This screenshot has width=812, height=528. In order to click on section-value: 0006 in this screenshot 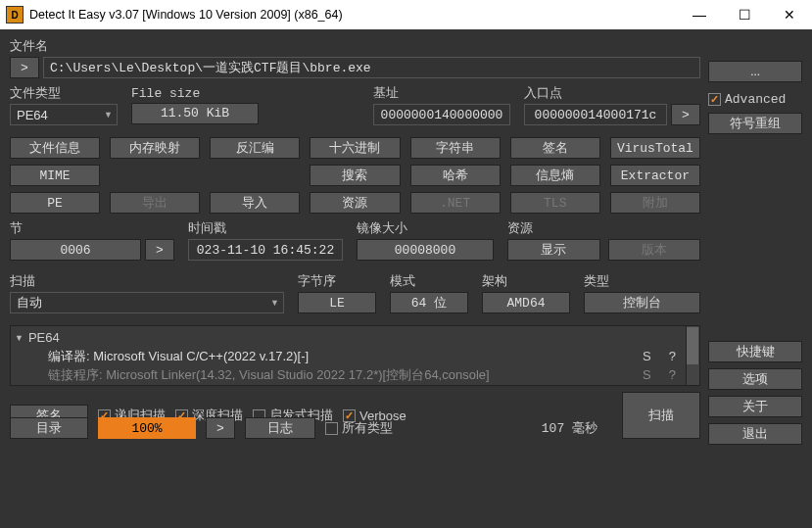, I will do `click(75, 250)`.